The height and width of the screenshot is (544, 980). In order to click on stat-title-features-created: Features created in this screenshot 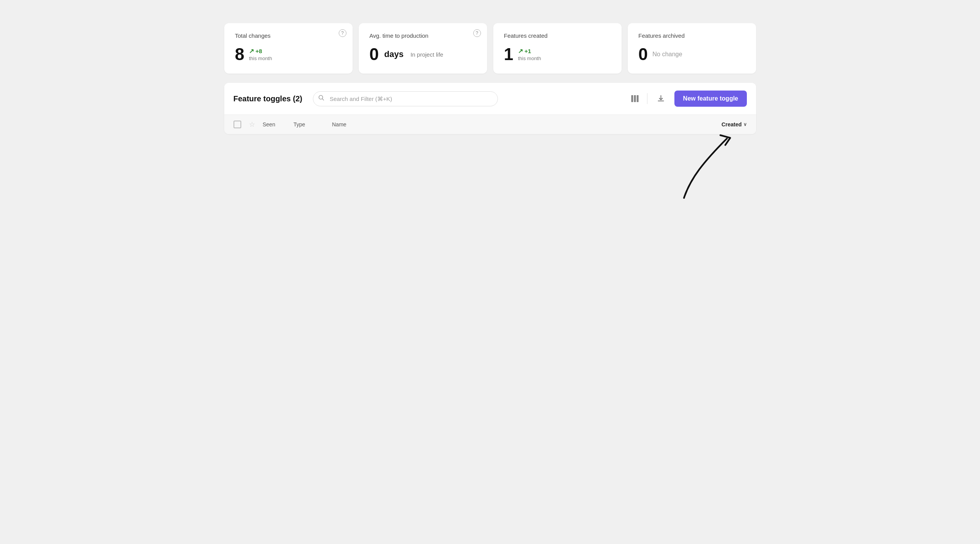, I will do `click(557, 35)`.